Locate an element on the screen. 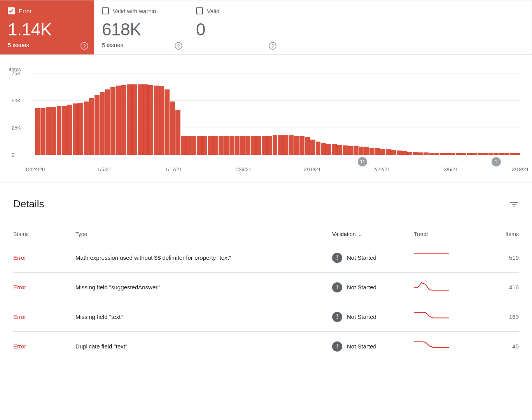 This screenshot has height=420, width=532. card-label: Valid with warnin… is located at coordinates (137, 11).